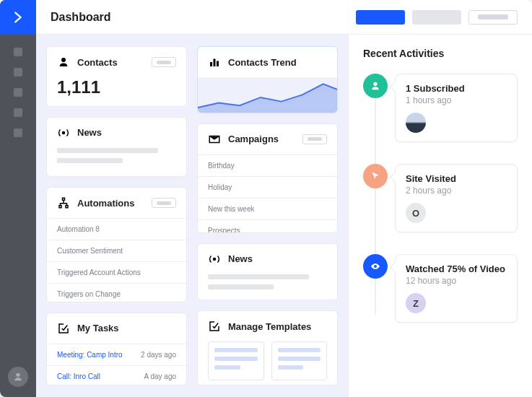  What do you see at coordinates (440, 53) in the screenshot?
I see `activities-title: Recent Activities` at bounding box center [440, 53].